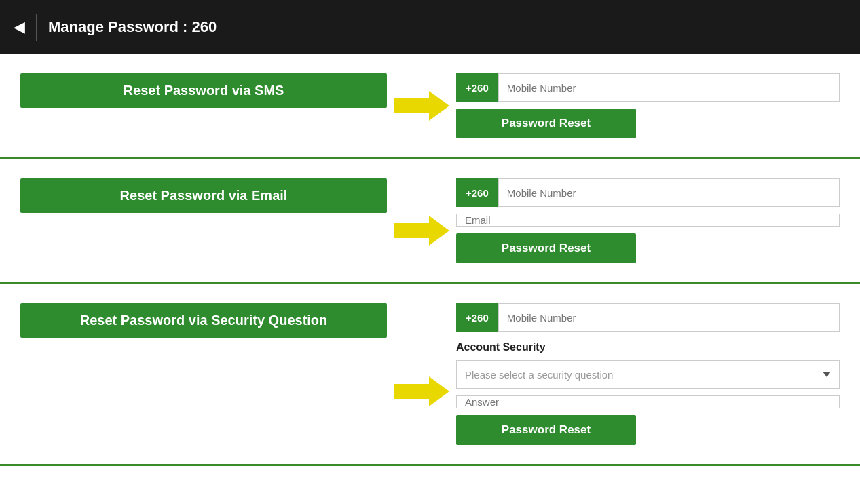 The width and height of the screenshot is (860, 504). What do you see at coordinates (422, 231) in the screenshot?
I see `email-arrow` at bounding box center [422, 231].